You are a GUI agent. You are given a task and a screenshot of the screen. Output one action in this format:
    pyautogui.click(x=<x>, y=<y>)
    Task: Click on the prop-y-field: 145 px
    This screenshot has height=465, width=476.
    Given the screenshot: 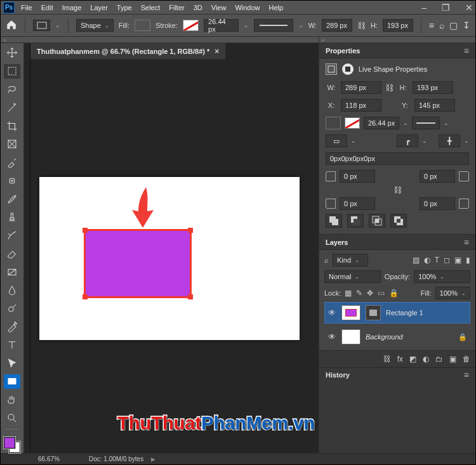 What is the action you would take?
    pyautogui.click(x=435, y=105)
    